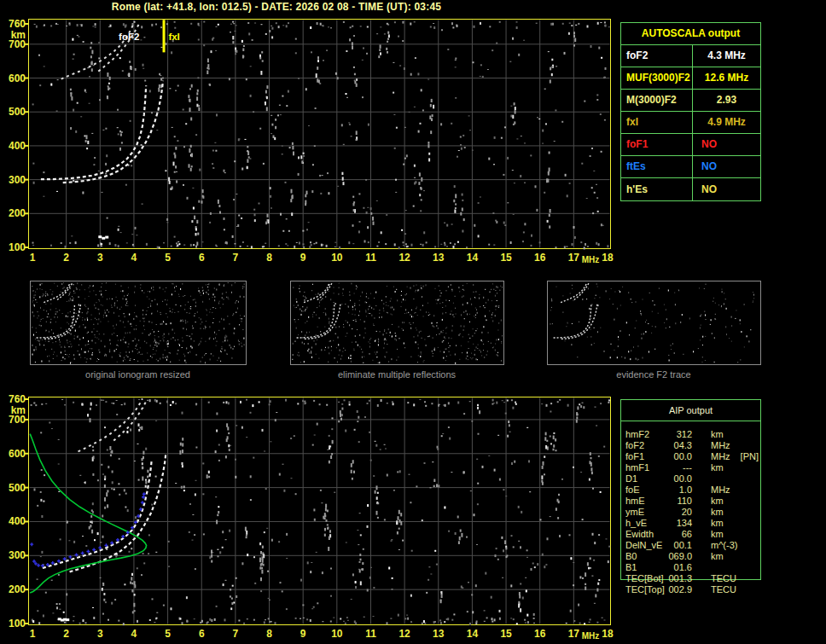  I want to click on x-axis-unit-label: MHz, so click(590, 636).